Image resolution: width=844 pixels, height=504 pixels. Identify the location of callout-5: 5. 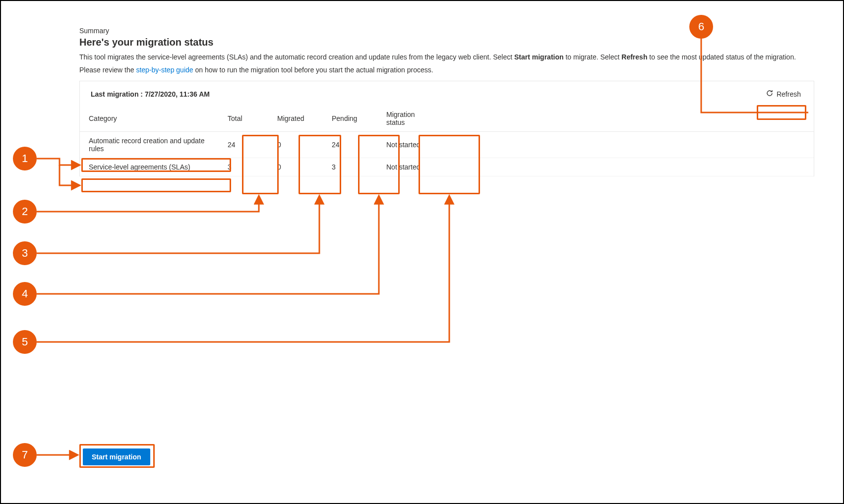
(25, 342).